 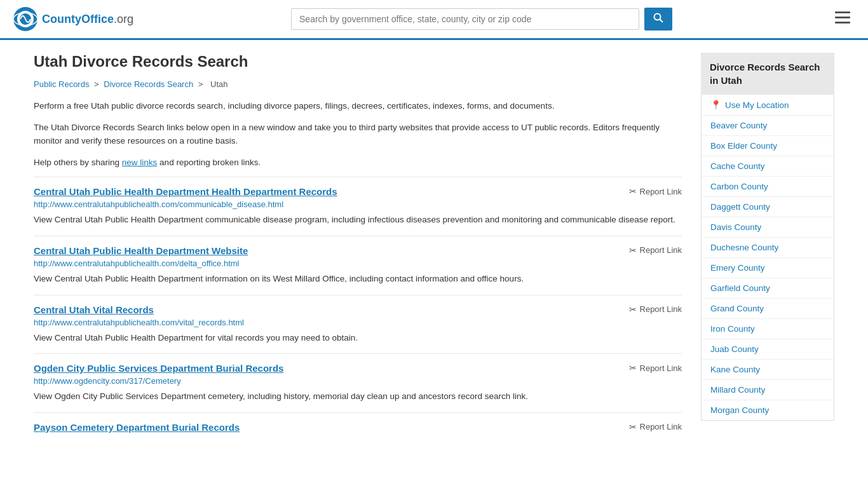 I want to click on description-3: Help others by sharing new links and rep…, so click(x=358, y=163).